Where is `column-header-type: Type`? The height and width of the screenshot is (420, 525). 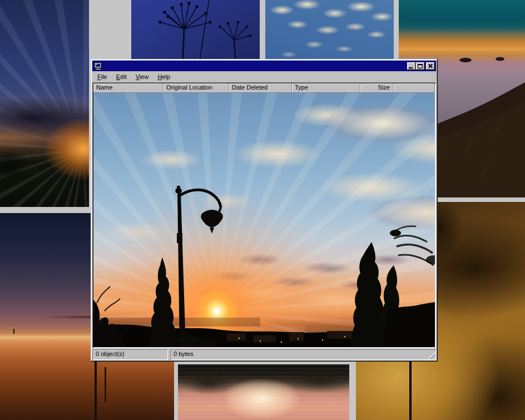 column-header-type: Type is located at coordinates (326, 88).